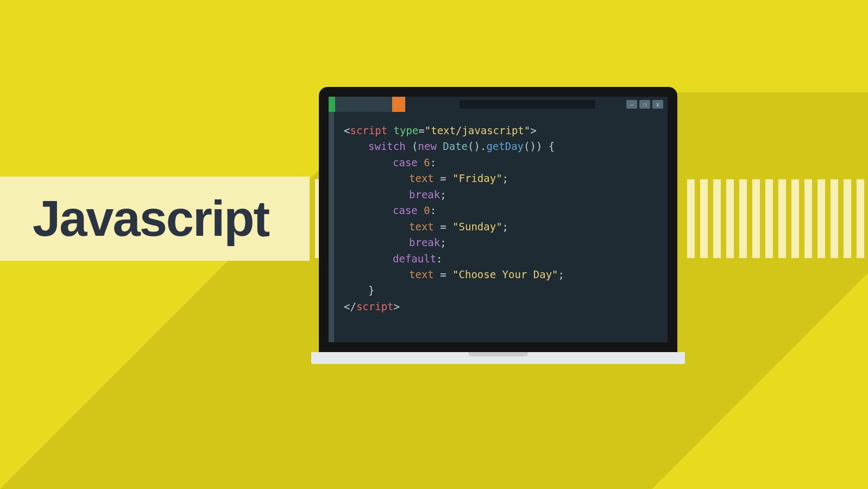  What do you see at coordinates (645, 104) in the screenshot?
I see `maximize-button: ❐` at bounding box center [645, 104].